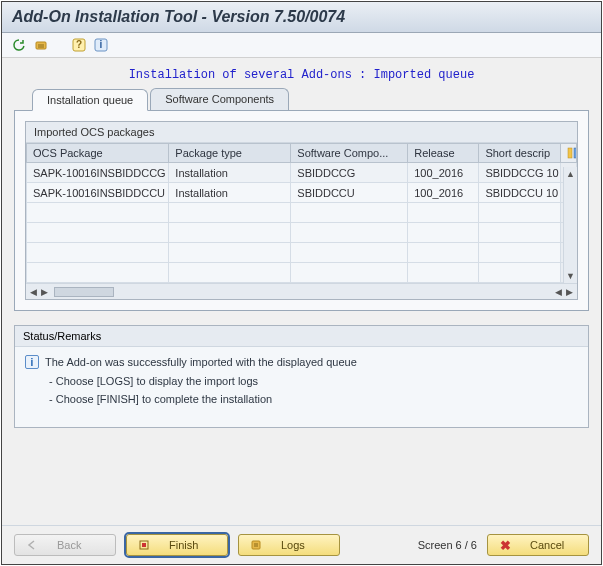 The width and height of the screenshot is (603, 566). Describe the element at coordinates (520, 193) in the screenshot. I see `cell: SBIDDCCU 10` at that location.